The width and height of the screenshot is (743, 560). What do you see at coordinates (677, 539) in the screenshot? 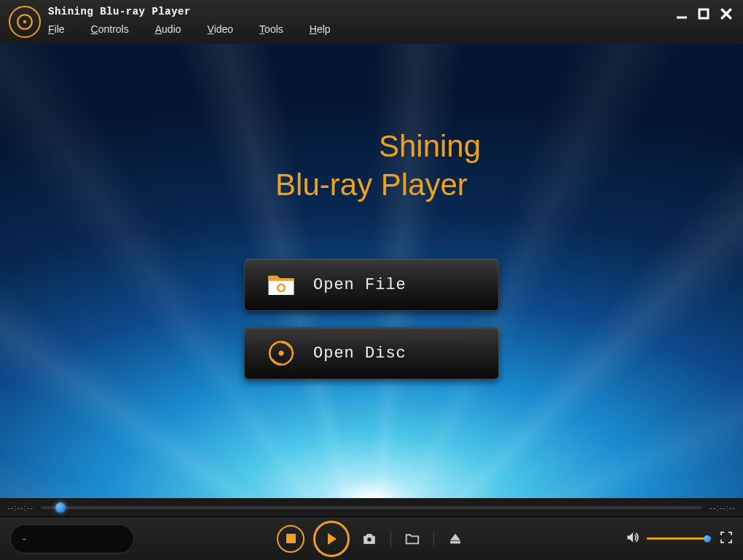
I see `volume-fill` at bounding box center [677, 539].